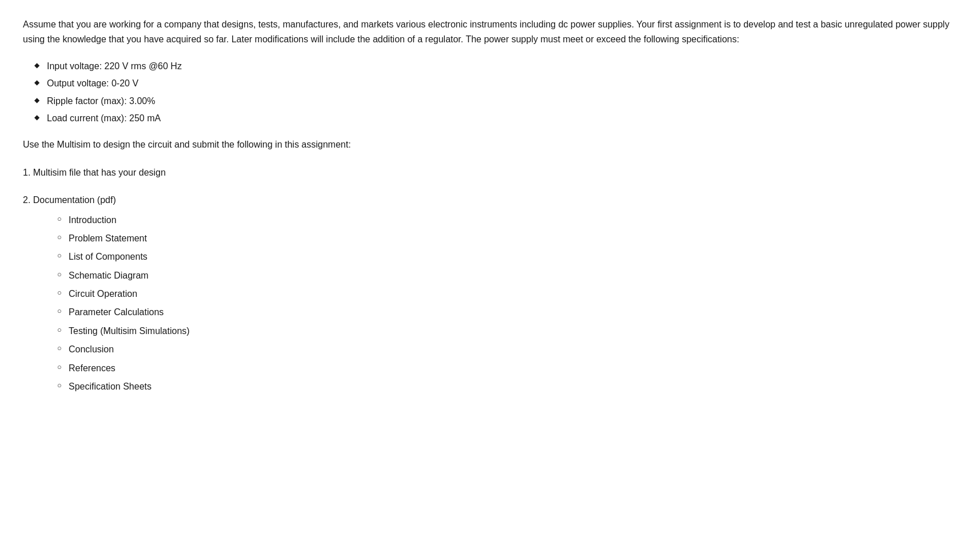 This screenshot has width=980, height=556. I want to click on spec-item-4: Load current (max): 250 mA, so click(496, 118).